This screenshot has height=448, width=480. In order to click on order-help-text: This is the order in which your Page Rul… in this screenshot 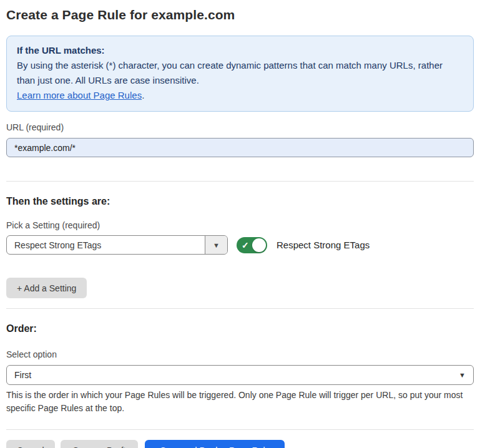, I will do `click(240, 402)`.